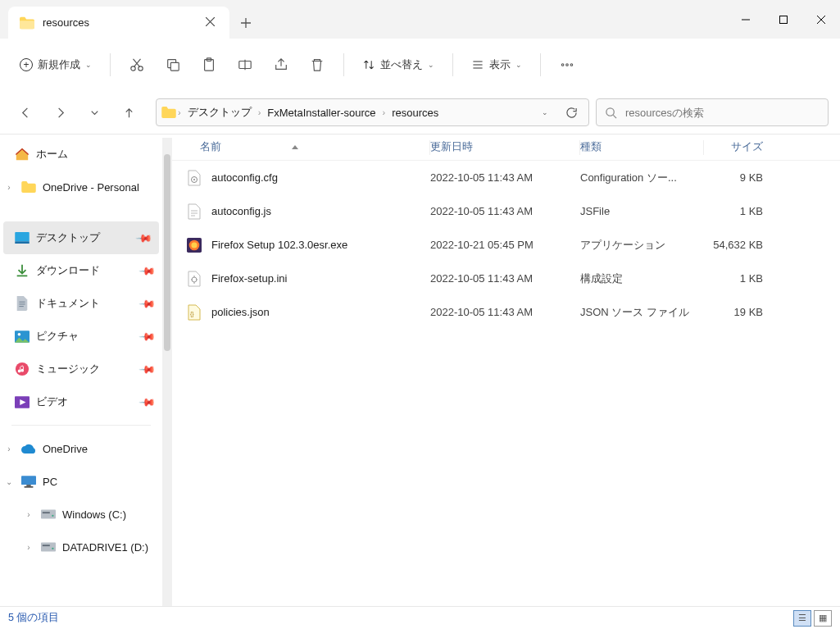 The image size is (840, 629). Describe the element at coordinates (57, 336) in the screenshot. I see `sidebar-item-label: ピクチャ` at that location.